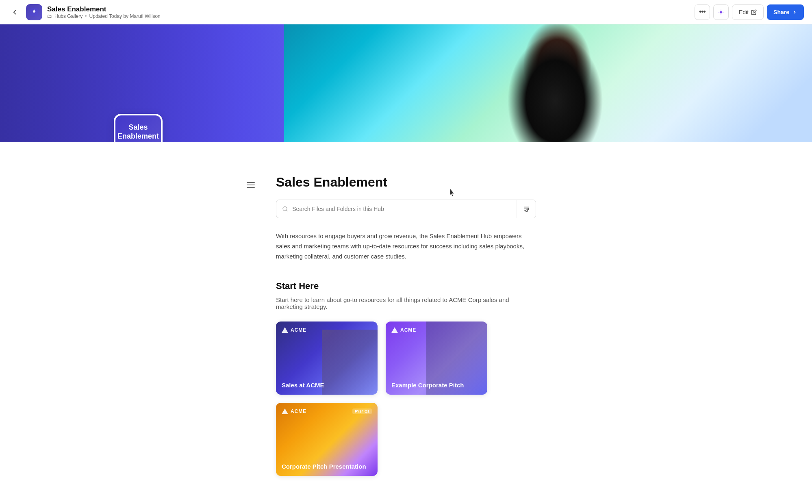 The height and width of the screenshot is (504, 812). What do you see at coordinates (68, 16) in the screenshot?
I see `breadcrumb-label: Hubs Gallery` at bounding box center [68, 16].